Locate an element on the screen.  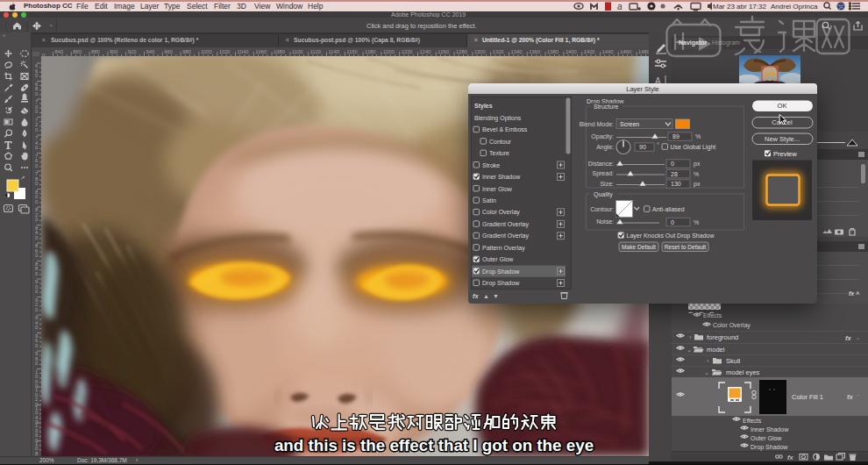
svg-text: 1020 is located at coordinates (224, 52).